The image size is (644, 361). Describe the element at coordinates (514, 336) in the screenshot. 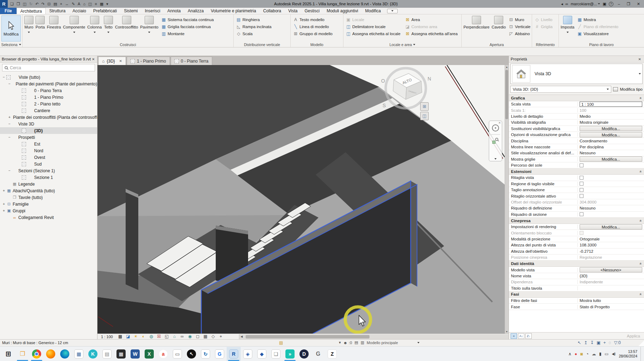

I see `sort-by-group-button: ≡` at that location.